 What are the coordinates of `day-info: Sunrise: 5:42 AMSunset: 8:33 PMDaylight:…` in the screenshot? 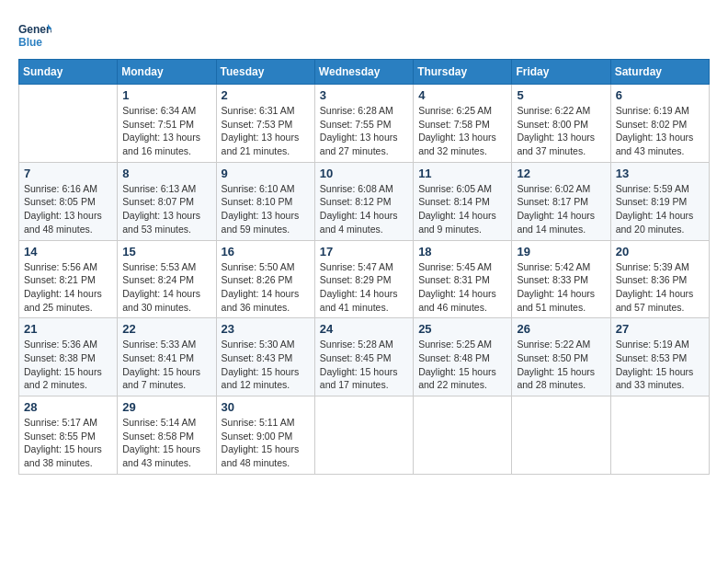 It's located at (561, 287).